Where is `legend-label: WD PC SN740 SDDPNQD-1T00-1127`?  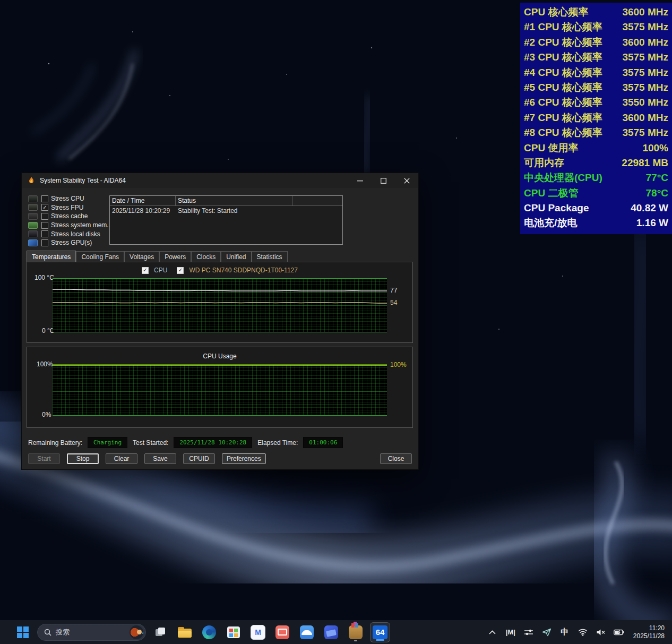
legend-label: WD PC SN740 SDDPNQD-1T00-1127 is located at coordinates (243, 270).